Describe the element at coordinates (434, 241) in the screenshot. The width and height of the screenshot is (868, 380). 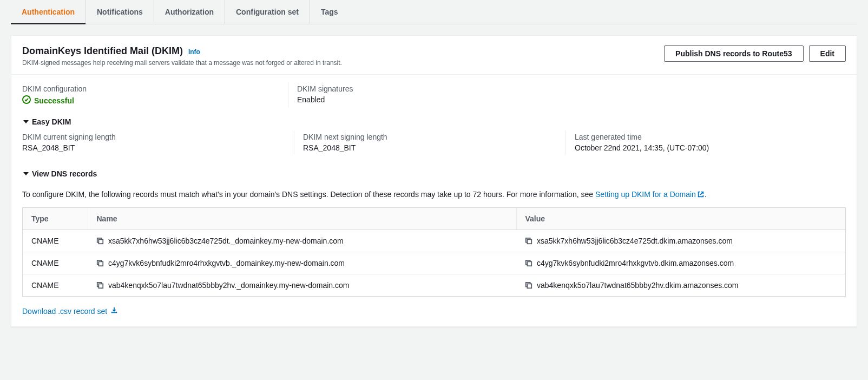
I see `table-row: CNAMExsa5kk7xh6hw53jj6lic6b3cz4e725dt._d…` at that location.